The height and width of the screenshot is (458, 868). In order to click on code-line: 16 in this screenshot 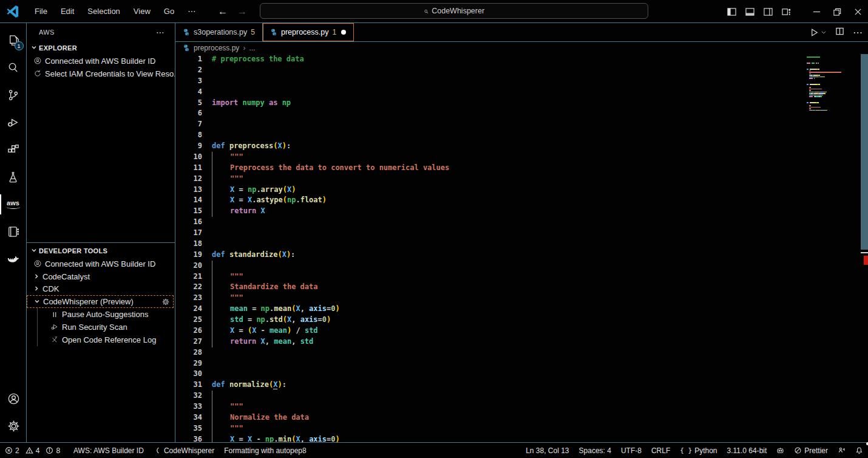, I will do `click(522, 222)`.